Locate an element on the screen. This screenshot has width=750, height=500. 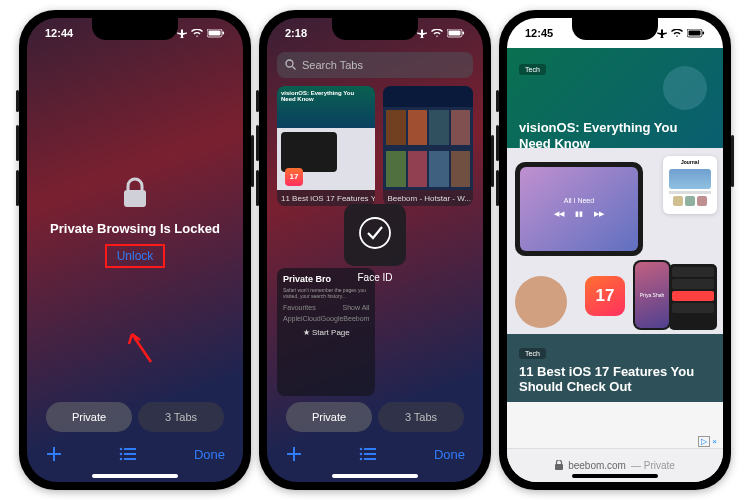
hero-graphic is located at coordinates (685, 88).